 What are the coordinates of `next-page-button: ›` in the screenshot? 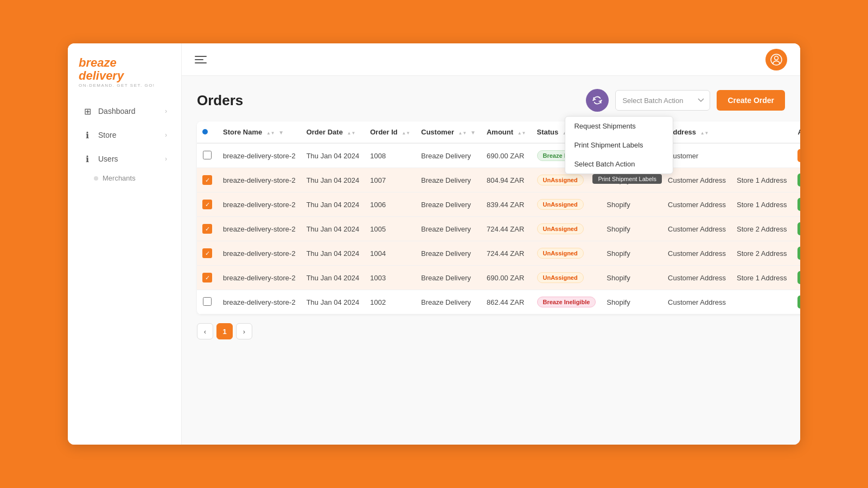 It's located at (244, 331).